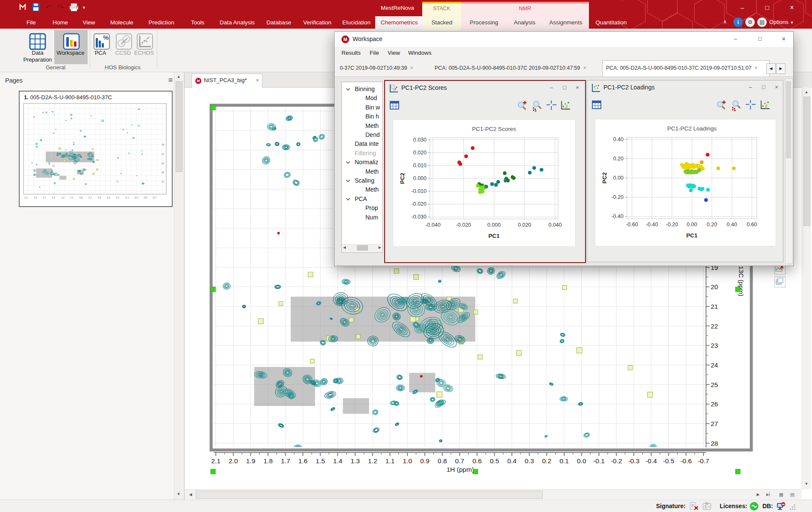 The width and height of the screenshot is (812, 512). Describe the element at coordinates (611, 22) in the screenshot. I see `ribbon-tab-quantitation: Quantitation` at that location.